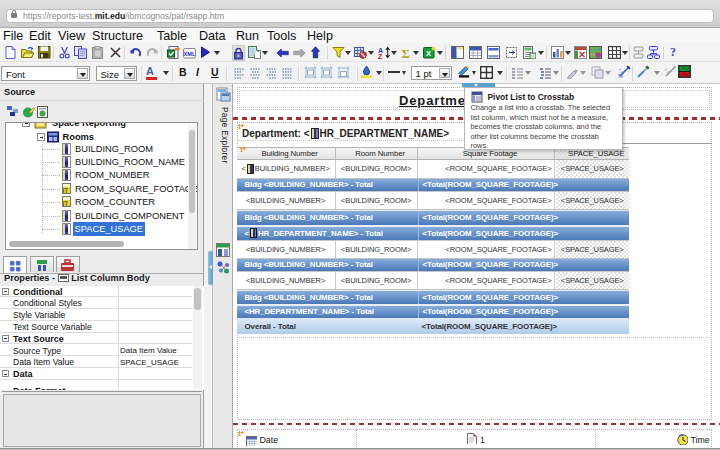  I want to click on svg-text: XML, so click(190, 53).